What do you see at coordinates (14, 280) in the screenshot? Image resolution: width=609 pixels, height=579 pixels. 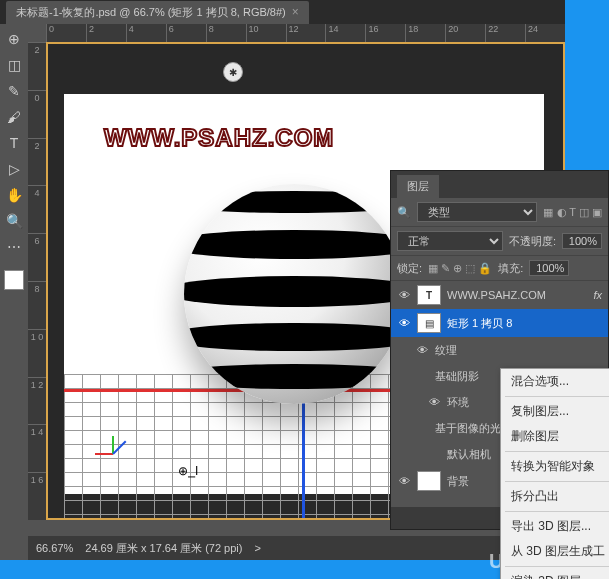 I see `color-swatch` at bounding box center [14, 280].